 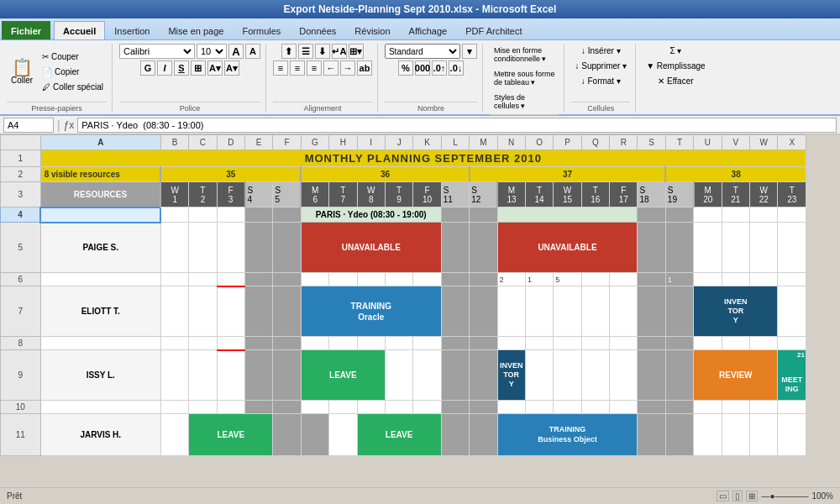 I want to click on align-middle-button: ☰, so click(x=306, y=51).